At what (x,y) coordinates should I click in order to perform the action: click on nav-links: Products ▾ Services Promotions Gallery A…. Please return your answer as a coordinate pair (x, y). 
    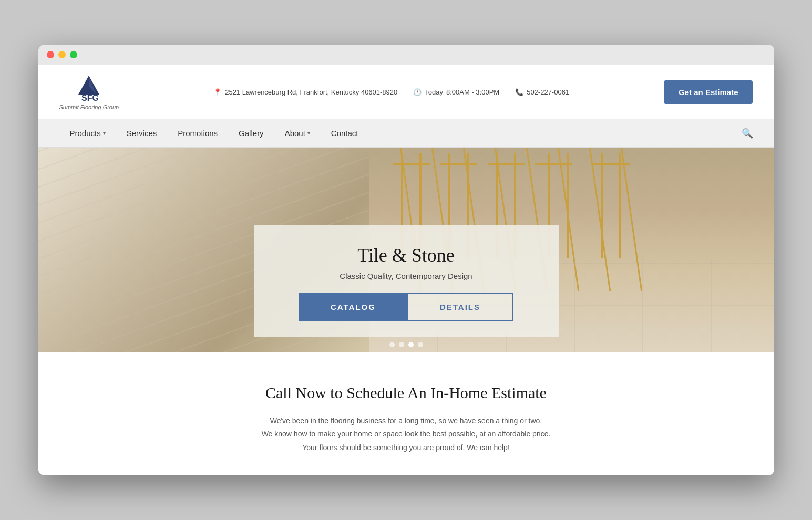
    Looking at the image, I should click on (214, 133).